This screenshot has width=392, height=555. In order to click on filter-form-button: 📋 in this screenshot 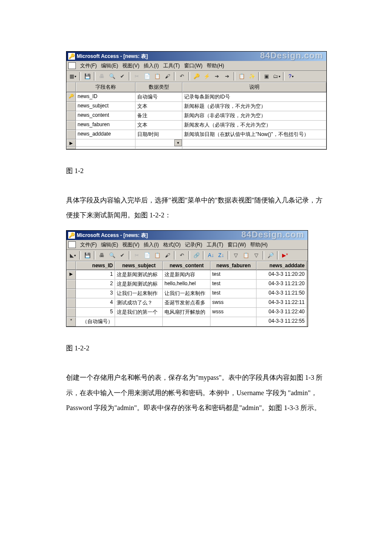, I will do `click(246, 255)`.